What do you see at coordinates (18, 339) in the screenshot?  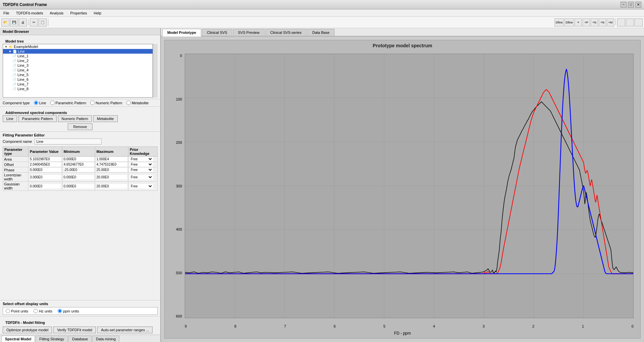 I see `tab-spectral-model: Spectral Model` at bounding box center [18, 339].